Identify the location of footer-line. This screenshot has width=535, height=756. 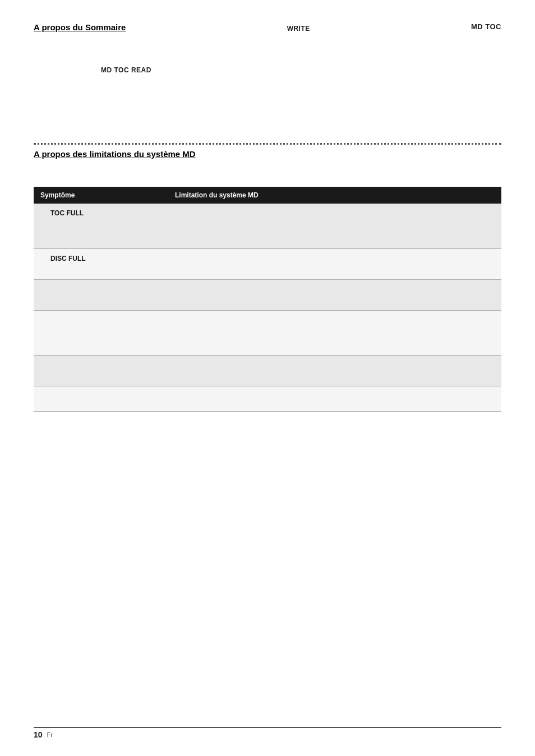
(268, 728).